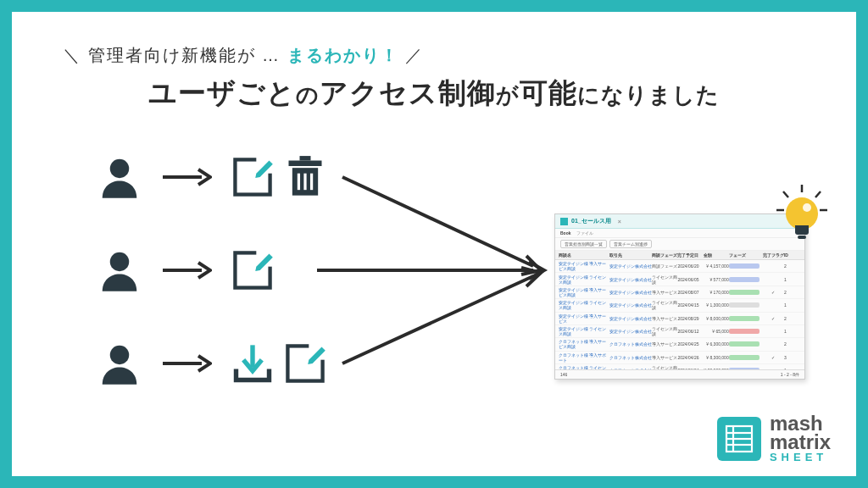 Image resolution: width=868 pixels, height=488 pixels. I want to click on table-row: 安定テイジン様 導入サービス商談安定テイジン株式会社導入サービス2024/08/…, so click(680, 293).